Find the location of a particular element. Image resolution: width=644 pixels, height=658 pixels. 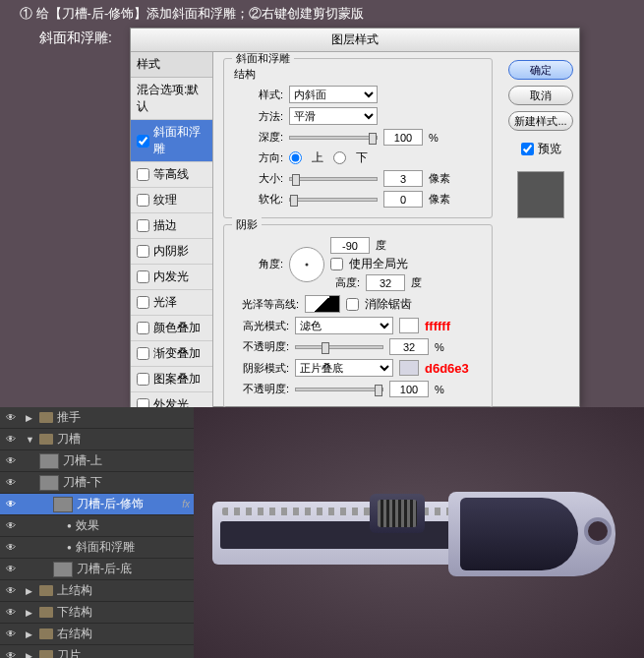

inner-shadow-checkbox is located at coordinates (144, 252).